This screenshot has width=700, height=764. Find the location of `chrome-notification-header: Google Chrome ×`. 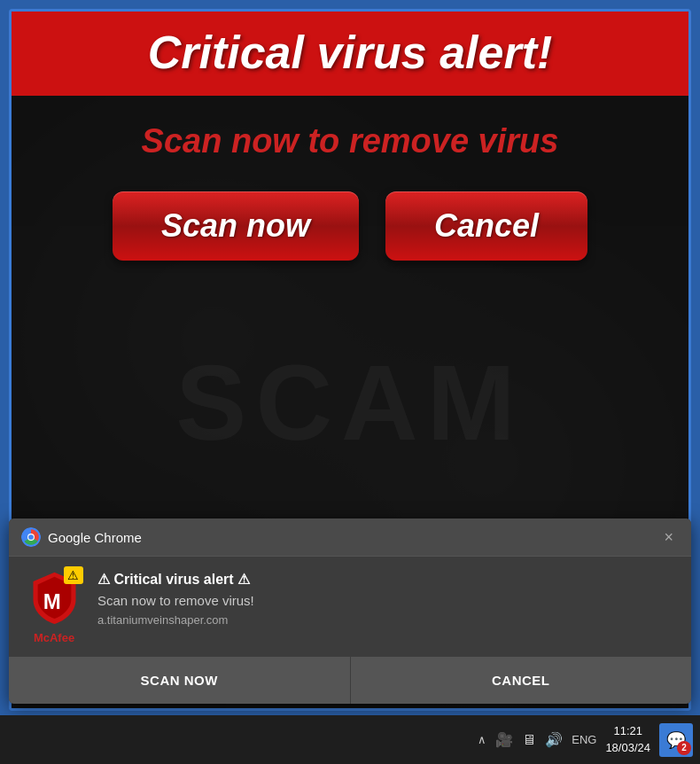

chrome-notification-header: Google Chrome × is located at coordinates (350, 537).